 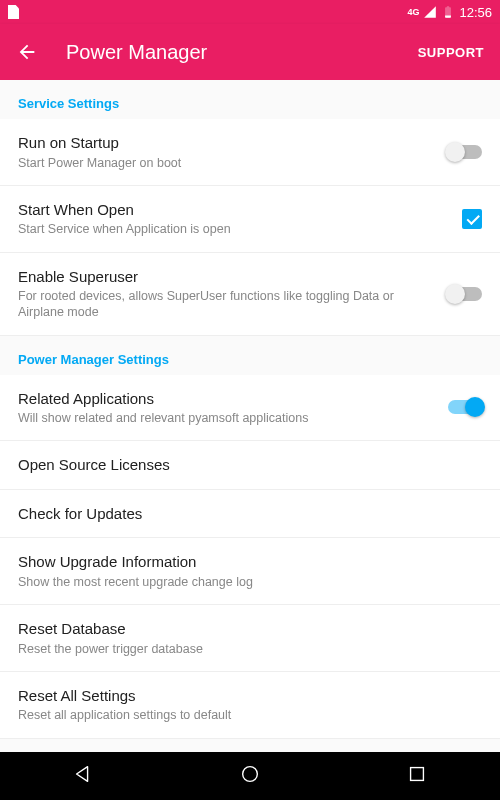 What do you see at coordinates (244, 696) in the screenshot?
I see `setting-title: Reset All Settings` at bounding box center [244, 696].